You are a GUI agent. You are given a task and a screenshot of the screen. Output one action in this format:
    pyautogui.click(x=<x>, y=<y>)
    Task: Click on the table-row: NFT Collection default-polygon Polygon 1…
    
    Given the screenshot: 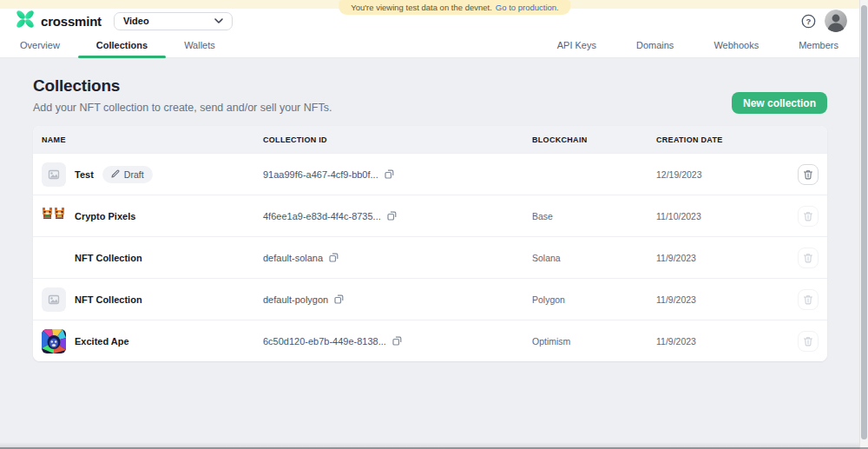 What is the action you would take?
    pyautogui.click(x=431, y=299)
    